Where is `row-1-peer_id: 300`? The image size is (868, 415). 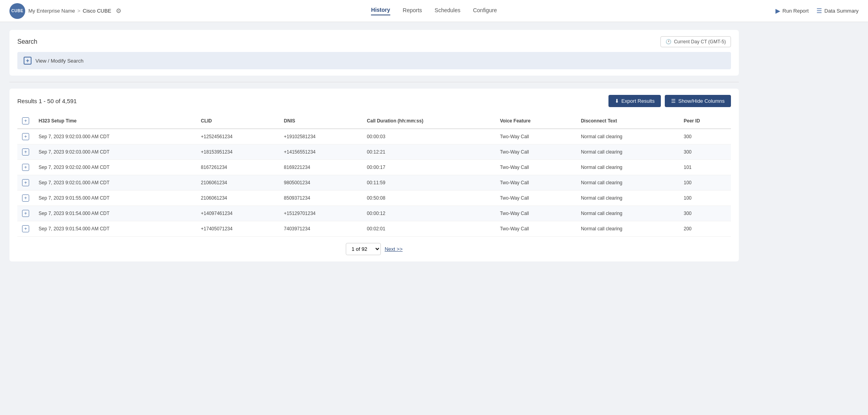 row-1-peer_id: 300 is located at coordinates (705, 152).